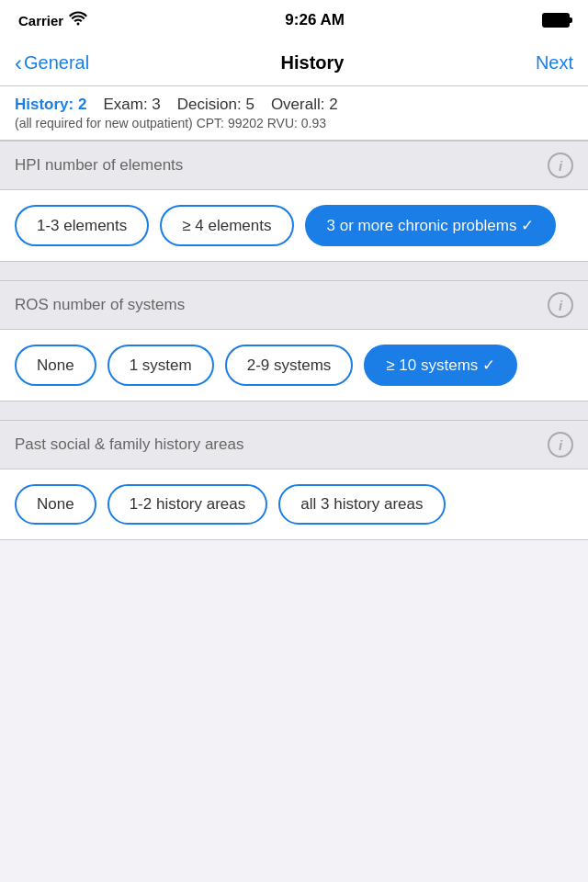 This screenshot has height=882, width=588. What do you see at coordinates (431, 226) in the screenshot?
I see `hpi-btn-chronic: 3 or more chronic problems ✓` at bounding box center [431, 226].